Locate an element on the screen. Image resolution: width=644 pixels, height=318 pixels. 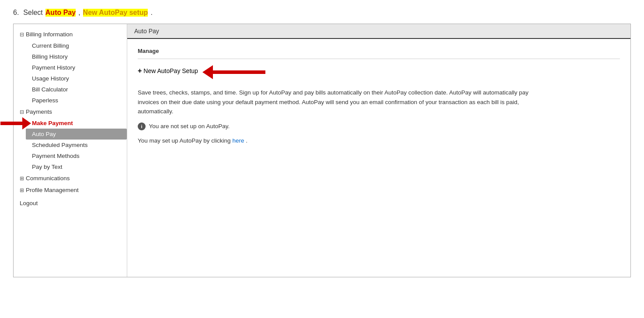
sidebar: ⊟ Billing Information Current Billing Bi… is located at coordinates (70, 150).